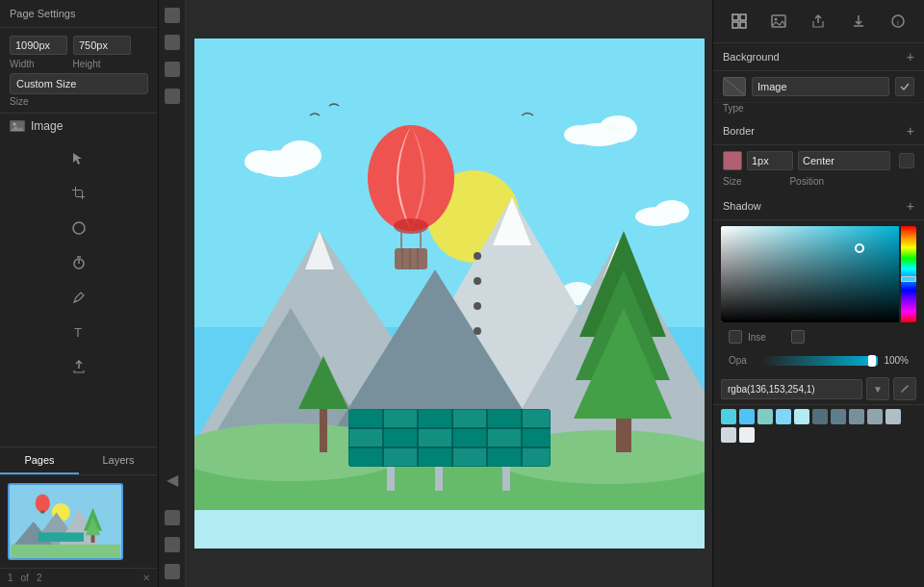 This screenshot has width=924, height=587. Describe the element at coordinates (905, 389) in the screenshot. I see `eyedropper-btn` at that location.